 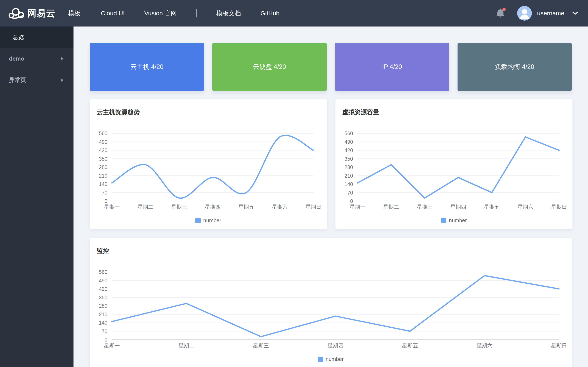 I want to click on line-chart-virtual-capacity: 070140210280350420490560星期一星期二星期三星期四星期五星…, so click(x=454, y=171).